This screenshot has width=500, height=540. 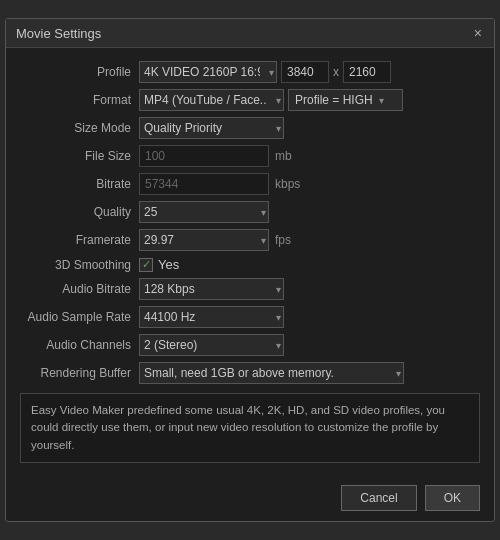 I want to click on size-mode-field-cell: Quality Priority, so click(x=308, y=128).